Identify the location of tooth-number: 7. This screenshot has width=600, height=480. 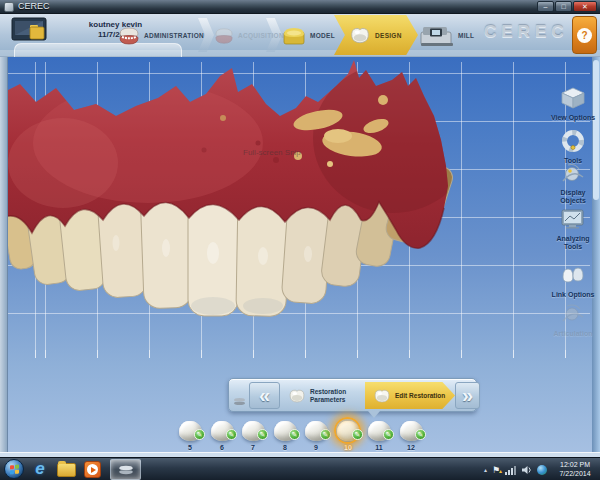
(253, 448).